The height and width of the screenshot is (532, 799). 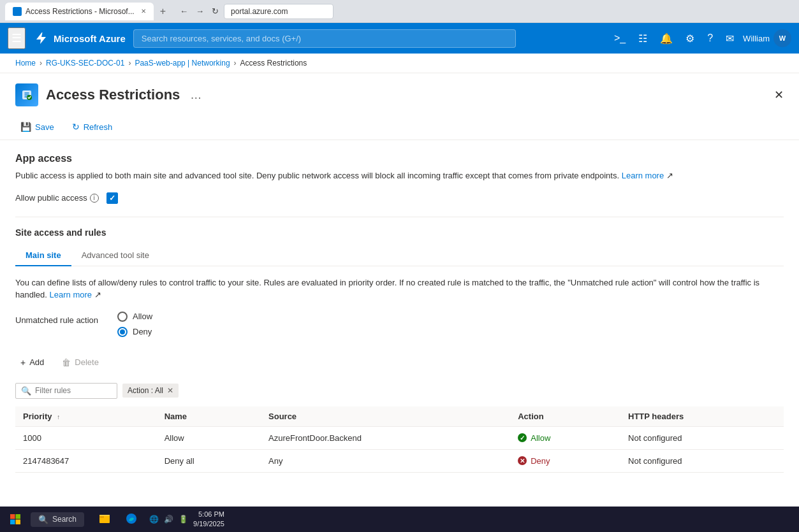 What do you see at coordinates (122, 317) in the screenshot?
I see `allow-radio-circle` at bounding box center [122, 317].